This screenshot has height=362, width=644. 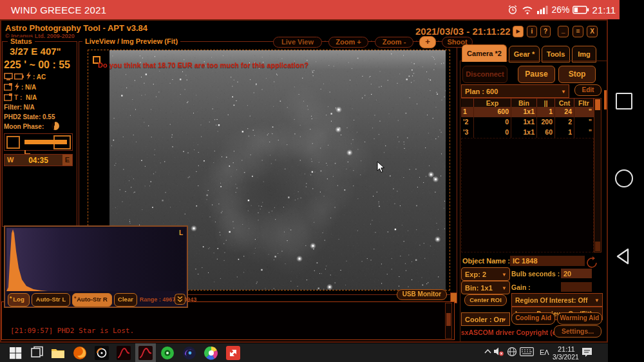 I want to click on alarm-icon, so click(x=513, y=10).